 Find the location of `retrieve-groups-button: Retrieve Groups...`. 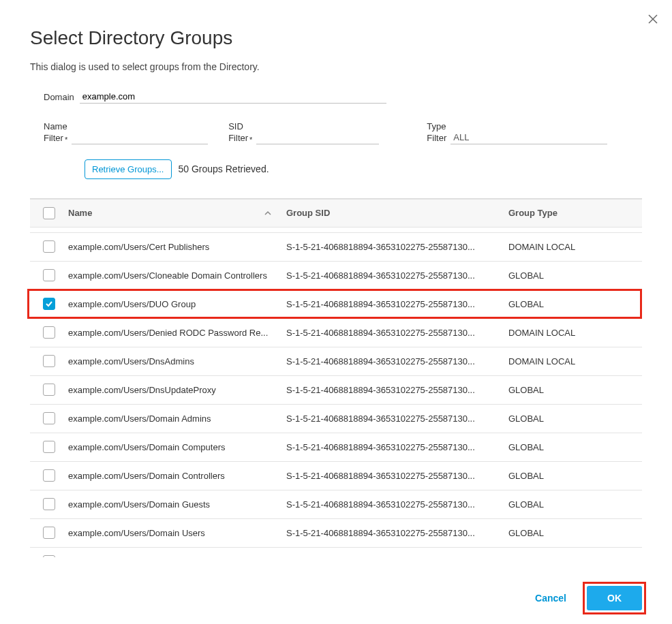

retrieve-groups-button: Retrieve Groups... is located at coordinates (128, 169).